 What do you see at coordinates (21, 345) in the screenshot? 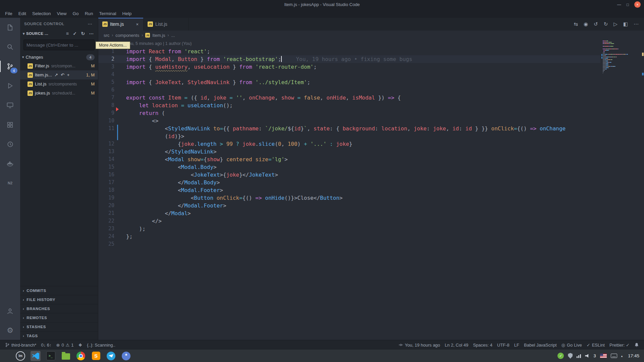
I see `branch-indicator: third-branch*` at bounding box center [21, 345].